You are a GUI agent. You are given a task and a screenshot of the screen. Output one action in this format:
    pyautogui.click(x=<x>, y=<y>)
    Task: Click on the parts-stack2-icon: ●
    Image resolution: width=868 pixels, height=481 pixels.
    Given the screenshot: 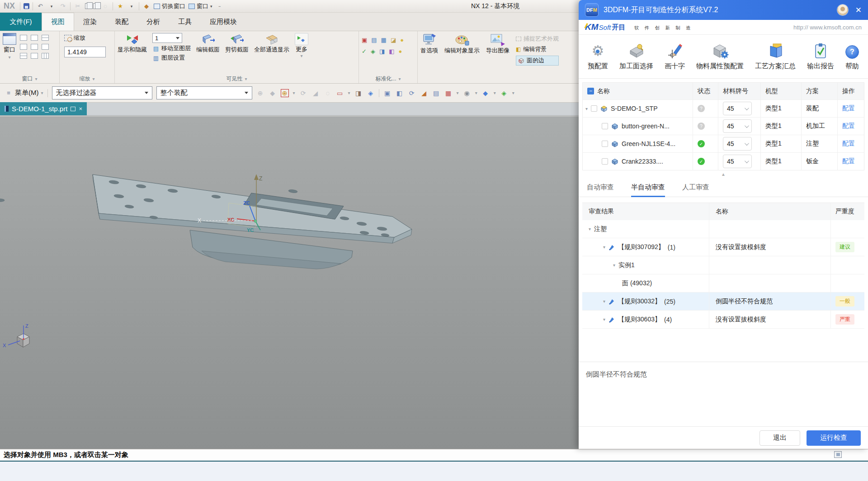 What is the action you would take?
    pyautogui.click(x=401, y=52)
    